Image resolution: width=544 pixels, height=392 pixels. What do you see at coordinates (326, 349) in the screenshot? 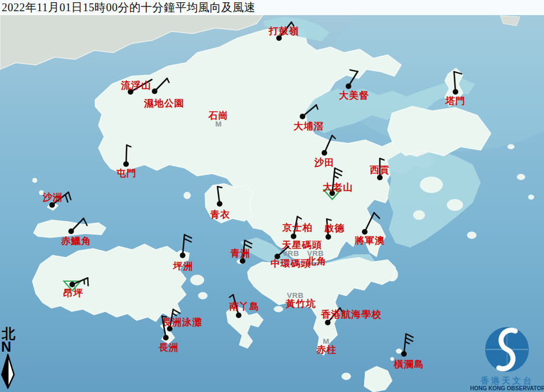
I see `station-label: 赤柱` at bounding box center [326, 349].